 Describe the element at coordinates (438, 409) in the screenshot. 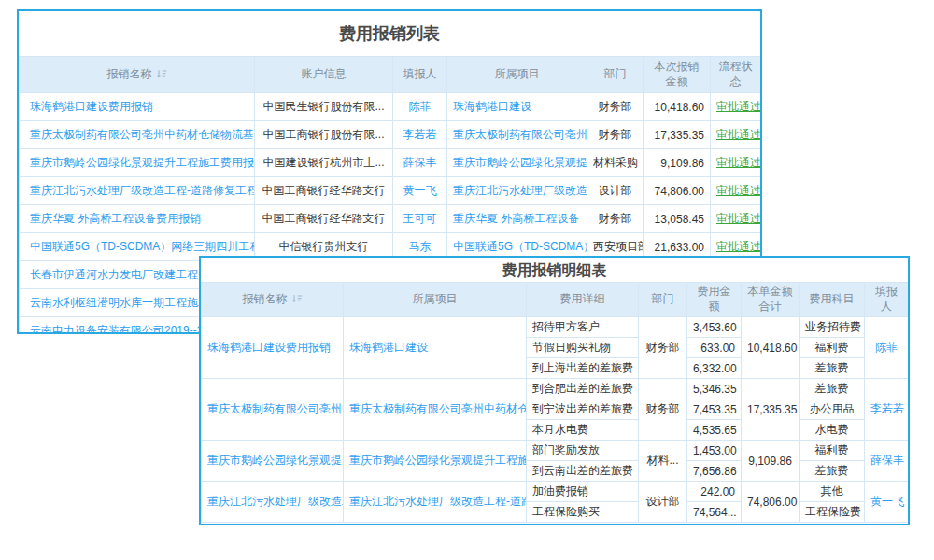

I see `project-link: 重庆太极制药有限公司亳州中药材仓储物流` at that location.